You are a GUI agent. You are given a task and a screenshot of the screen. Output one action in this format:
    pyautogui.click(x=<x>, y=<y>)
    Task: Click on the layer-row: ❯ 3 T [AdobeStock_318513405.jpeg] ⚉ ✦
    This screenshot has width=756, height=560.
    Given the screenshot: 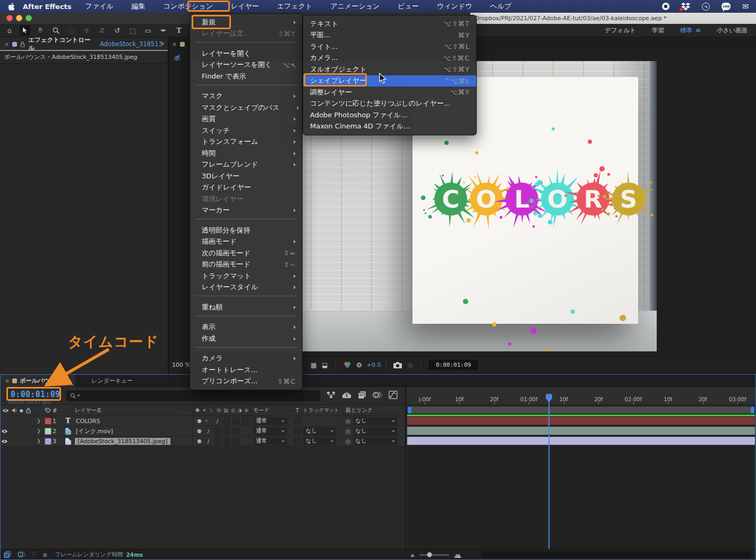 What is the action you would take?
    pyautogui.click(x=203, y=442)
    